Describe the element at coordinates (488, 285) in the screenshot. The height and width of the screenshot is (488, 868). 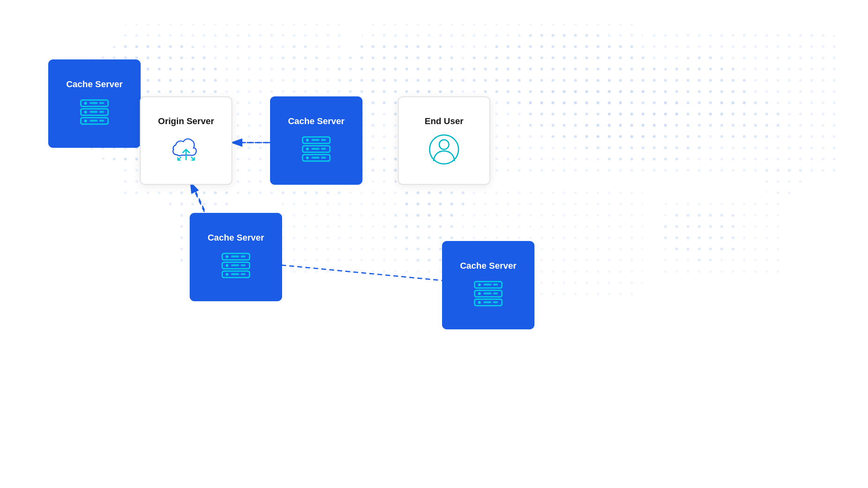
I see `cache-server-bottom-right: Cache Server` at that location.